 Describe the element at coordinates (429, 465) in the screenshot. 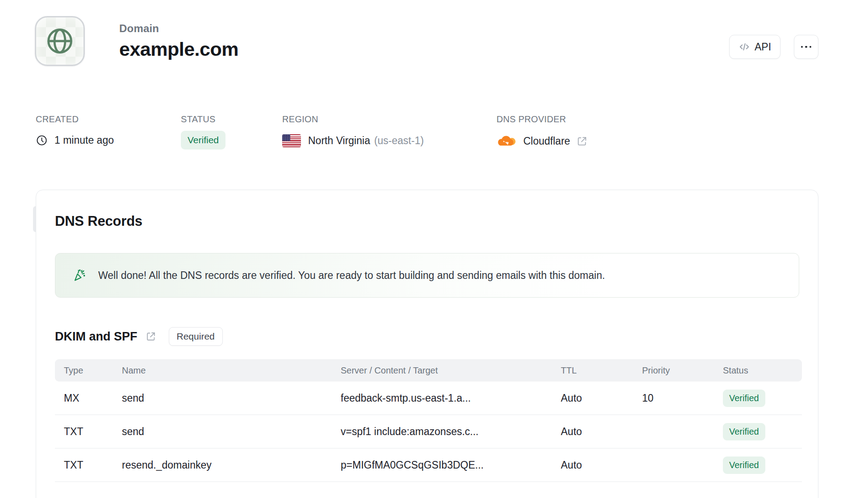

I see `table-row: TXT resend._domainkey p=MIGfMA0GCSqGSIb3…` at that location.